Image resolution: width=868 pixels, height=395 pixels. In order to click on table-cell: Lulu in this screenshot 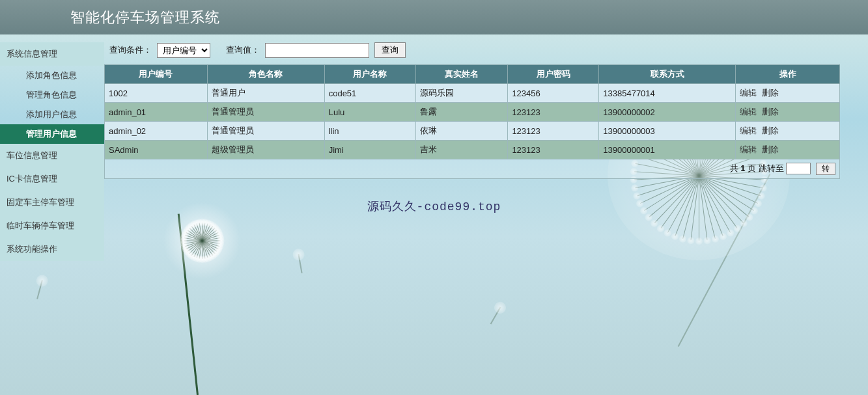, I will do `click(370, 112)`.